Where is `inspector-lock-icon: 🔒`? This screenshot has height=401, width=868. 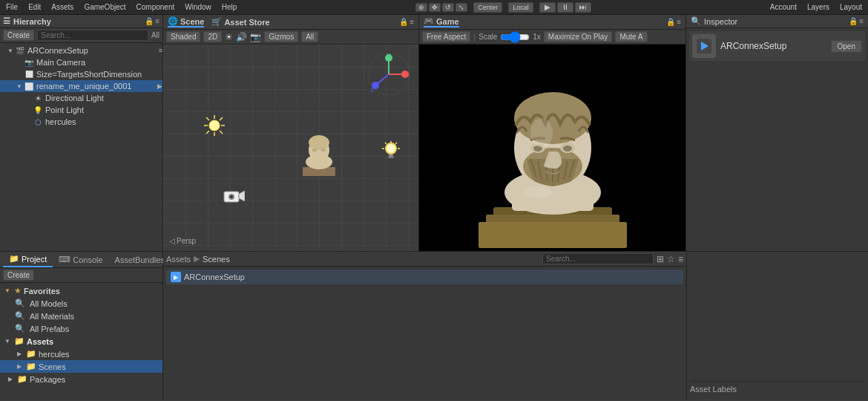 inspector-lock-icon: 🔒 is located at coordinates (853, 21).